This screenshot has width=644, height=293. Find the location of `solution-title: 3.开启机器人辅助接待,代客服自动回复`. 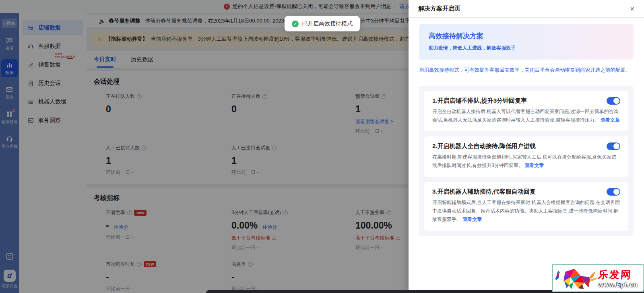

solution-title: 3.开启机器人辅助接待,代客服自动回复 is located at coordinates (484, 192).